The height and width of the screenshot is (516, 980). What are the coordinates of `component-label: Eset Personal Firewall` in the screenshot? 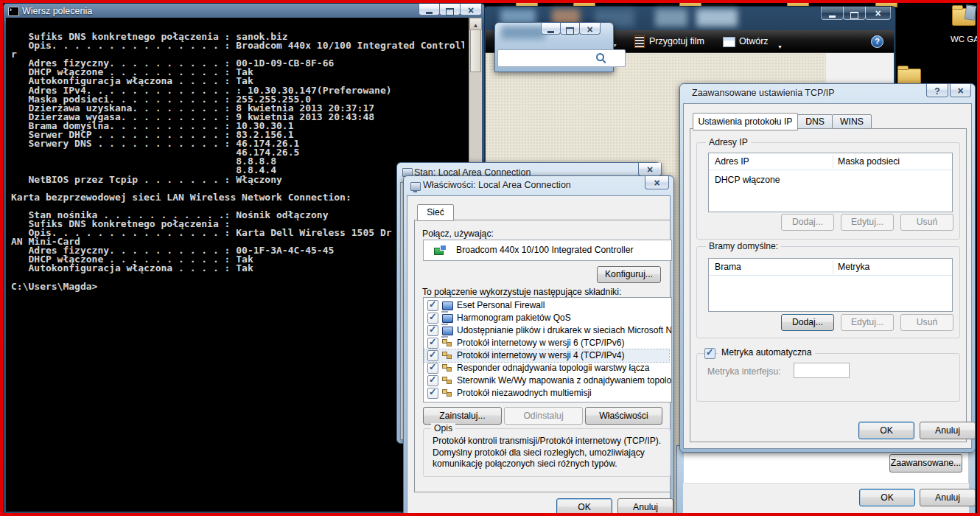 It's located at (501, 305).